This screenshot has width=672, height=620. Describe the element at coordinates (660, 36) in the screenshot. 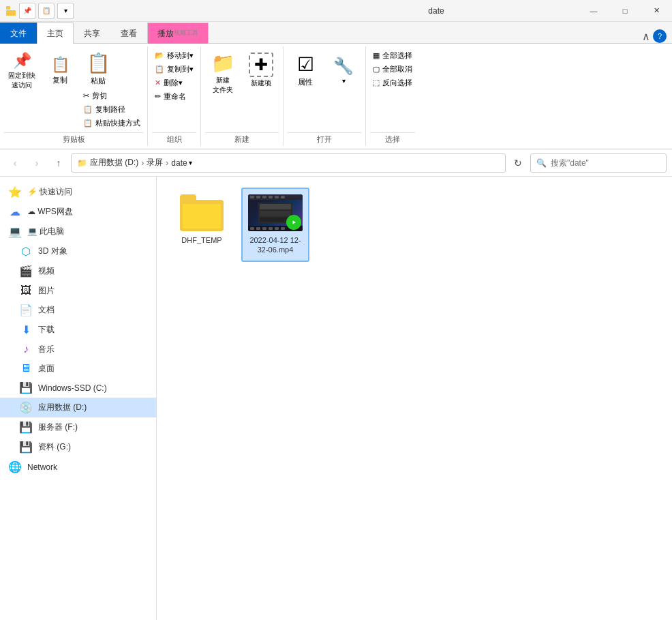

I see `help-btn: ?` at that location.